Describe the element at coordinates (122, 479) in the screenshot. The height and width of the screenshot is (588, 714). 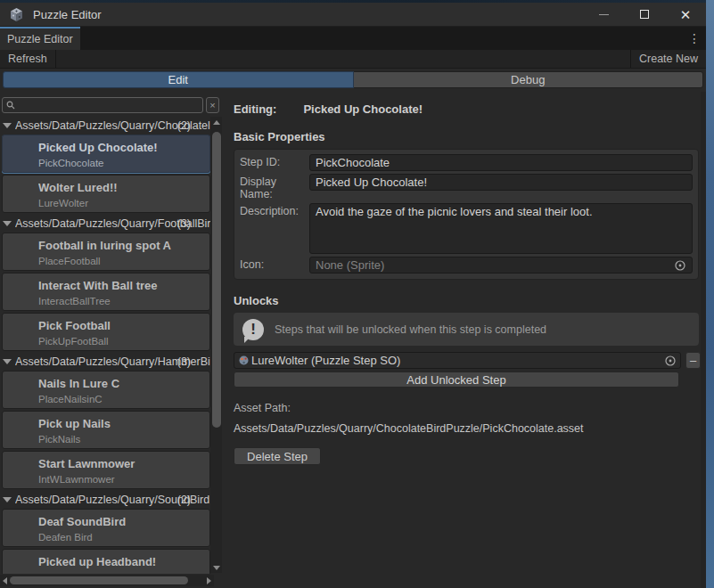
I see `step-item-id: IntWLawnmower` at that location.